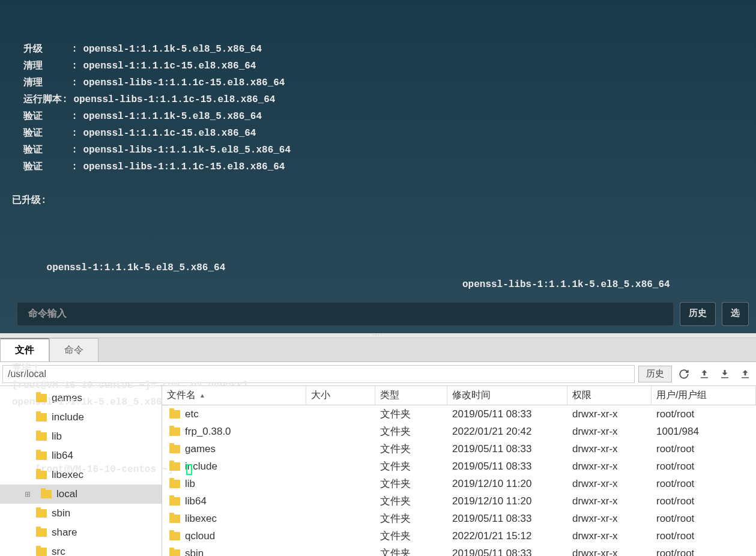 The image size is (756, 556). Describe the element at coordinates (378, 100) in the screenshot. I see `terminal-line: 运行脚本: openssl-libs-1:1.1.1c-15.el8.x86_6…` at that location.